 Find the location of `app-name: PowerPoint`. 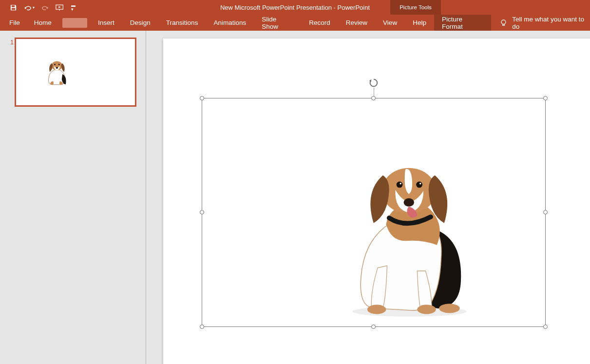

app-name: PowerPoint is located at coordinates (354, 8).